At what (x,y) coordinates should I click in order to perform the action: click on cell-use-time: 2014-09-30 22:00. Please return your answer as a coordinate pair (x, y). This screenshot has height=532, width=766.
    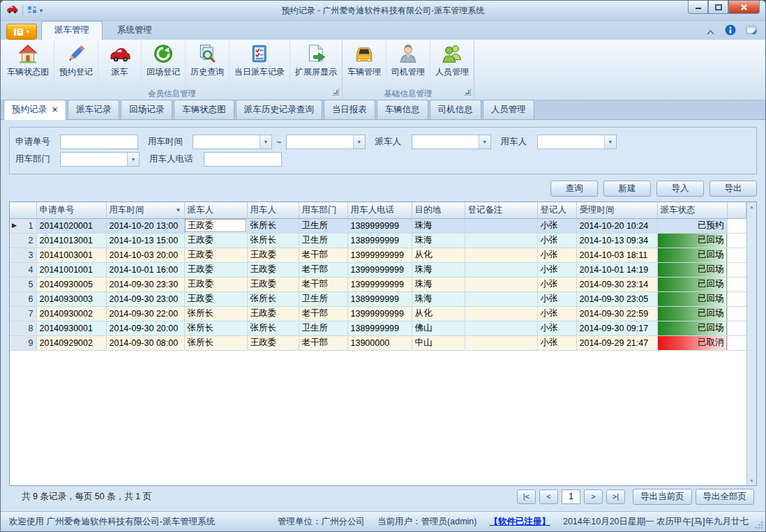
    Looking at the image, I should click on (145, 314).